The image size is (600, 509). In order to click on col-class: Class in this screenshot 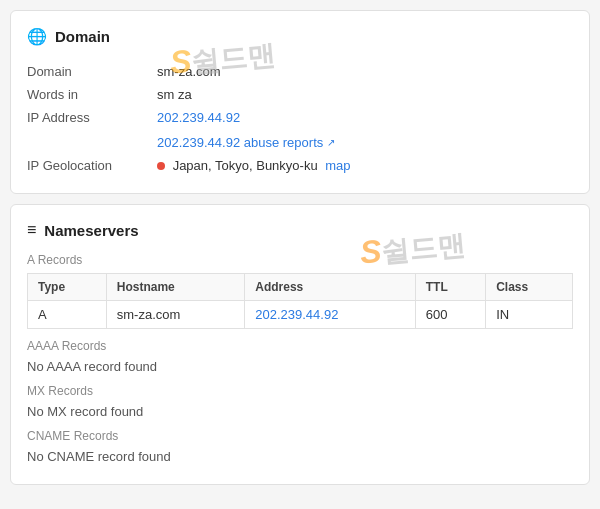, I will do `click(530, 288)`.